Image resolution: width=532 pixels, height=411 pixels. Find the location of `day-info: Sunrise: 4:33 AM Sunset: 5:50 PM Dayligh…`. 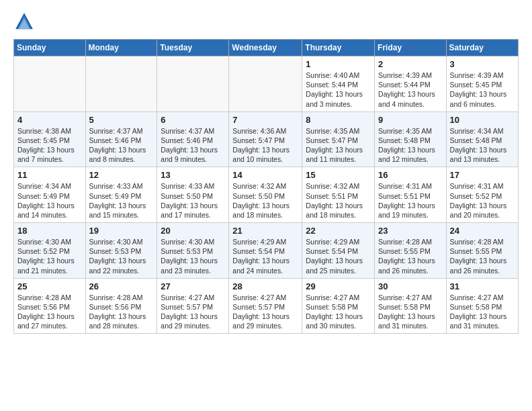

day-info: Sunrise: 4:33 AM Sunset: 5:50 PM Dayligh… is located at coordinates (193, 200).